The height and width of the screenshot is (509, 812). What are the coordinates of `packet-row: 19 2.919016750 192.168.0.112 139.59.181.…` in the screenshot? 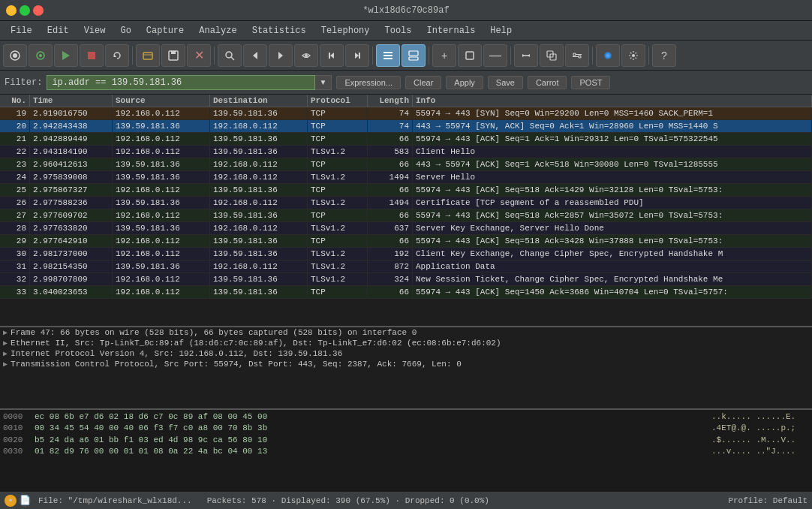 It's located at (406, 114).